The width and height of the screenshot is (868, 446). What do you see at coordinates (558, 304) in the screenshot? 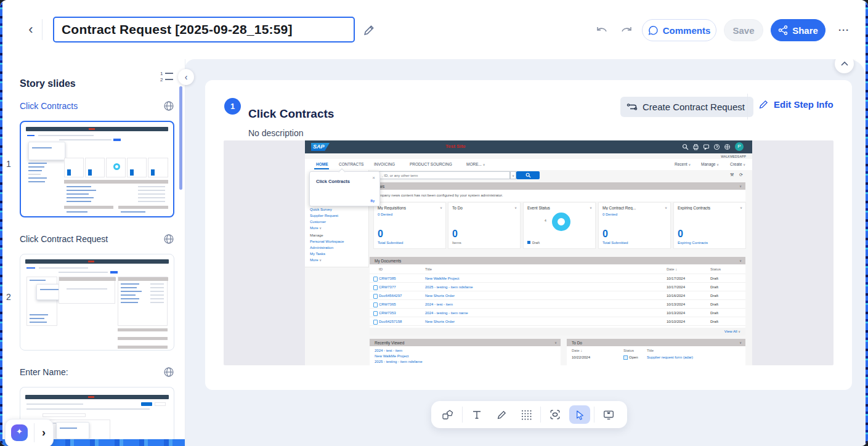
I see `table-row: CRW73652024 - test - item10/13/2024Draft` at bounding box center [558, 304].